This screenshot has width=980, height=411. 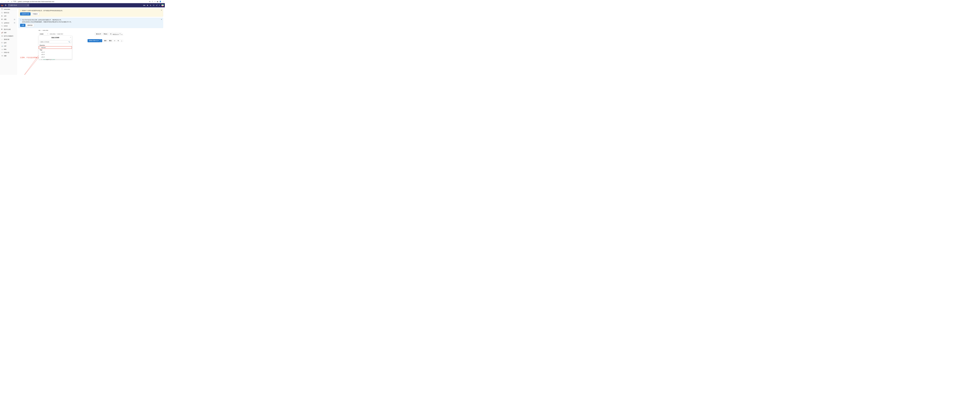 What do you see at coordinates (2, 53) in the screenshot?
I see `snippet-icon: ✂` at bounding box center [2, 53].